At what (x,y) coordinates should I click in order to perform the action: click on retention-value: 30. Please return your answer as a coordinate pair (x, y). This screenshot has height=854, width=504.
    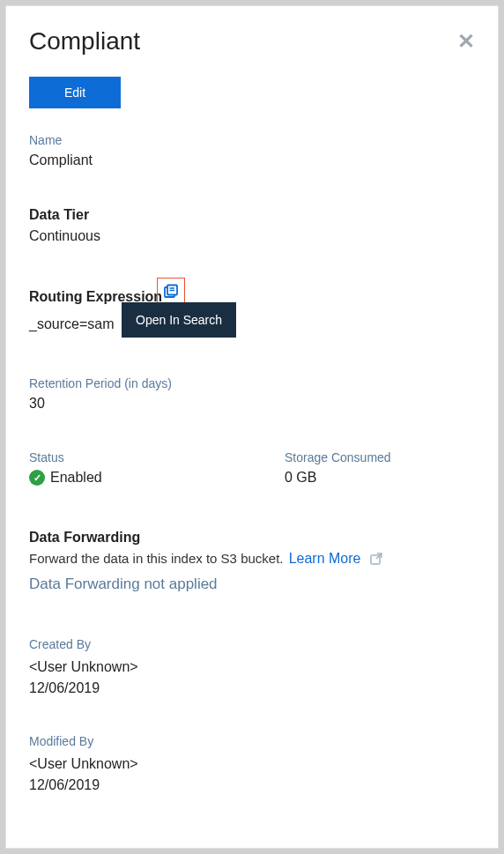
    Looking at the image, I should click on (252, 404).